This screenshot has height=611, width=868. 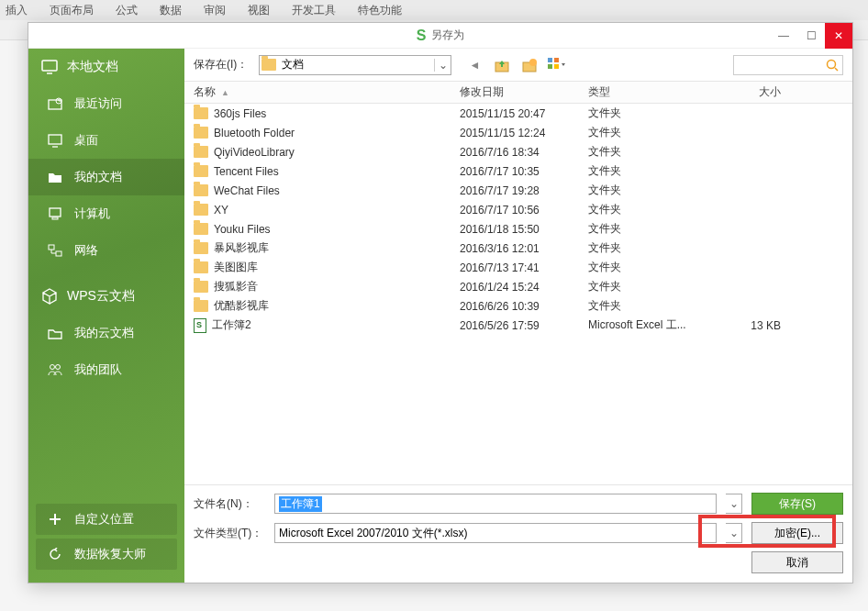 What do you see at coordinates (242, 229) in the screenshot?
I see `file-name: Youku Files` at bounding box center [242, 229].